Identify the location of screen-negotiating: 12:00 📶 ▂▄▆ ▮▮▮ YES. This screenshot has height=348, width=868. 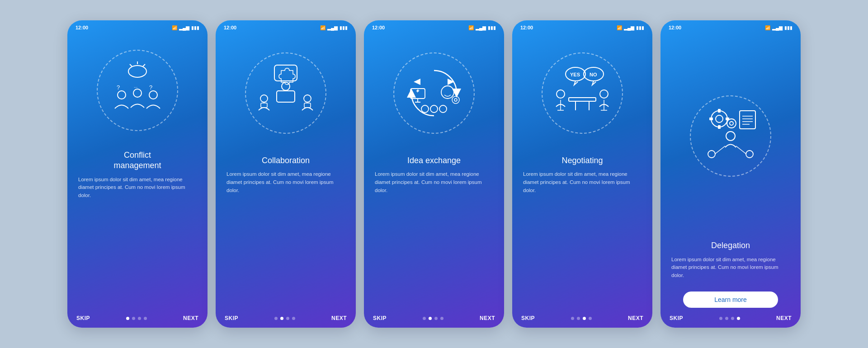
(582, 174).